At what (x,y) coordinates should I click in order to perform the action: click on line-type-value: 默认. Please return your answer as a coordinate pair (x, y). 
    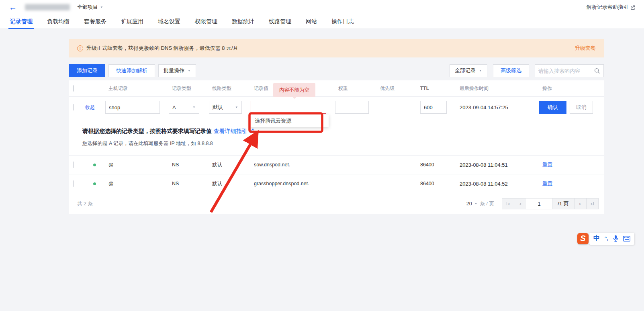
    Looking at the image, I should click on (218, 107).